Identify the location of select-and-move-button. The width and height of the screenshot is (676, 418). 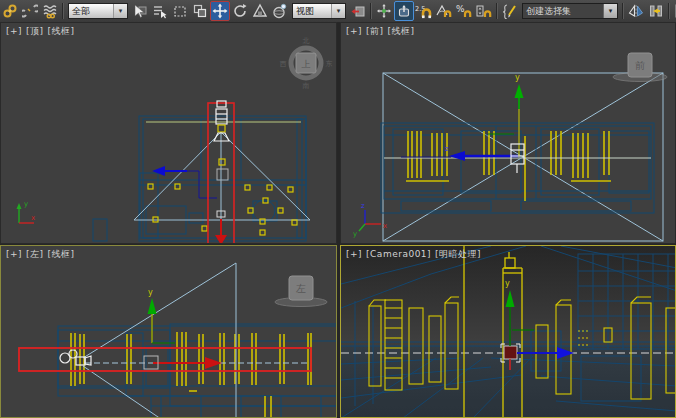
(220, 11).